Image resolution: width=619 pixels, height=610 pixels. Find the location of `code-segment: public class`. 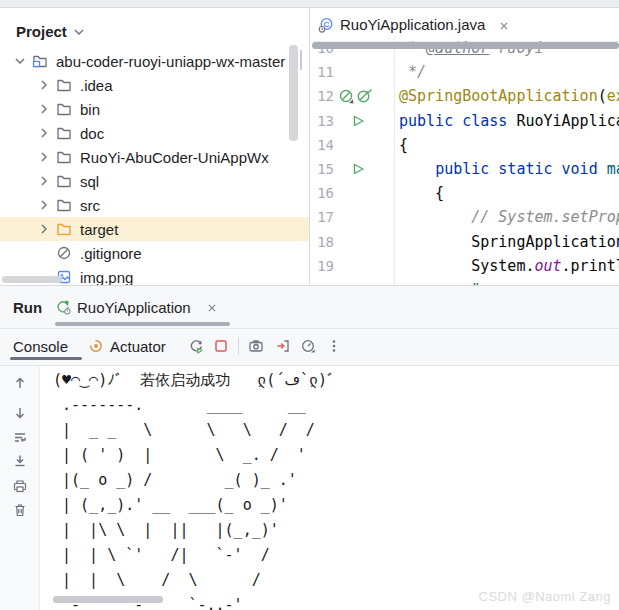

code-segment: public class is located at coordinates (458, 121).